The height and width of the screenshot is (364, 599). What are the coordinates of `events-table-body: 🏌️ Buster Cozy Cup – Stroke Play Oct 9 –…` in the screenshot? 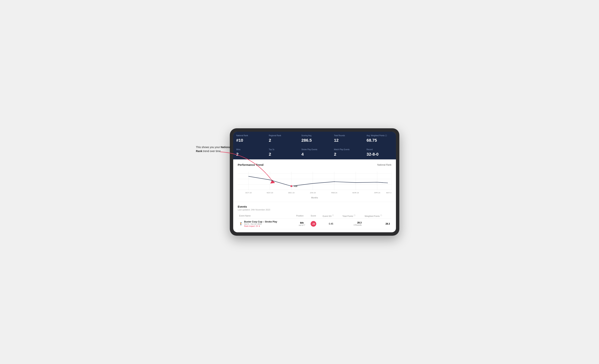 It's located at (315, 224).